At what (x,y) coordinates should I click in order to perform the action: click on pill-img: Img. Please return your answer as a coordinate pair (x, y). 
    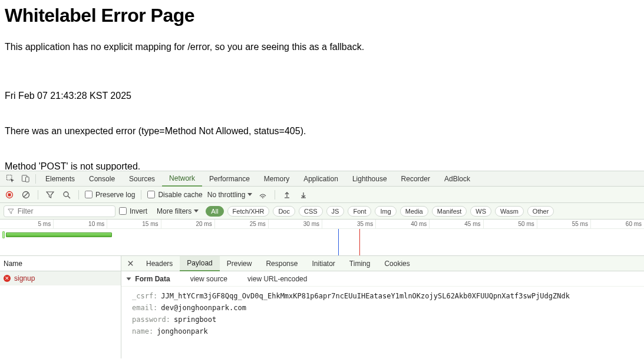
    Looking at the image, I should click on (385, 211).